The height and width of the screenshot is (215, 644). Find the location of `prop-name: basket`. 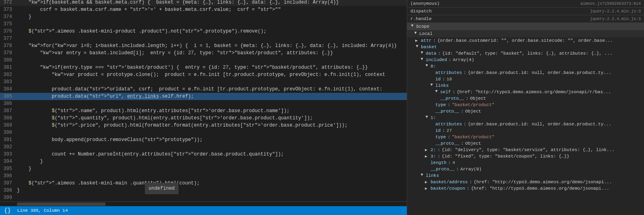

prop-name: basket is located at coordinates (429, 47).